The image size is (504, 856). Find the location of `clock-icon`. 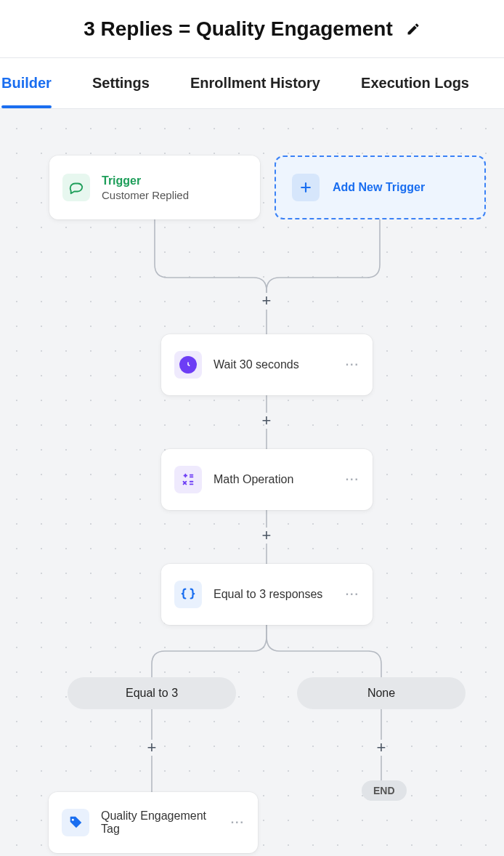

clock-icon is located at coordinates (188, 365).